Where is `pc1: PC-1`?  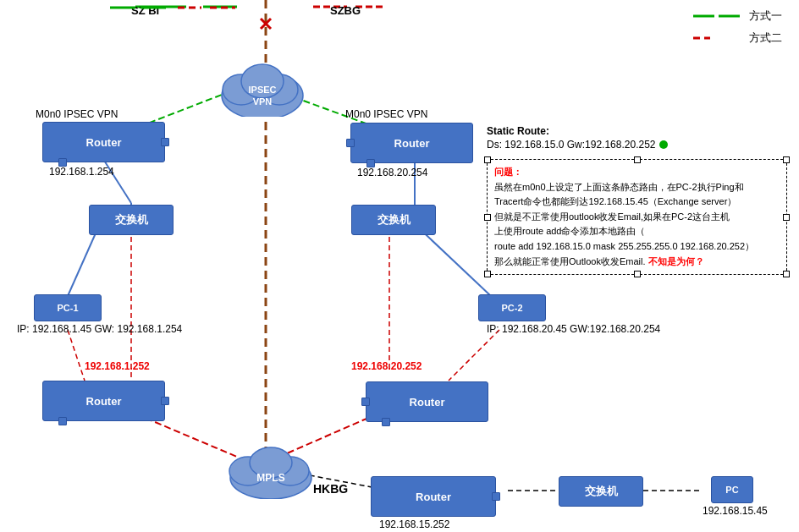 pc1: PC-1 is located at coordinates (68, 308).